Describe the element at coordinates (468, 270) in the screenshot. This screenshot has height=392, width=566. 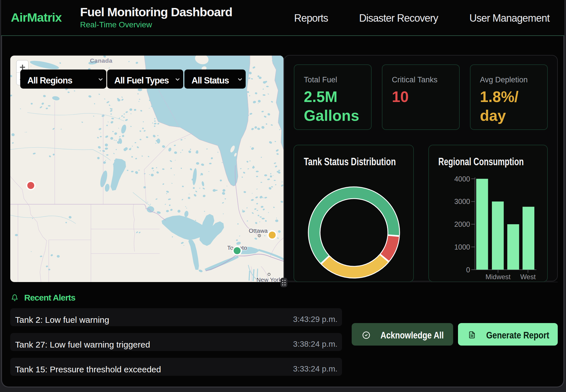
I see `svg-text: 0` at that location.